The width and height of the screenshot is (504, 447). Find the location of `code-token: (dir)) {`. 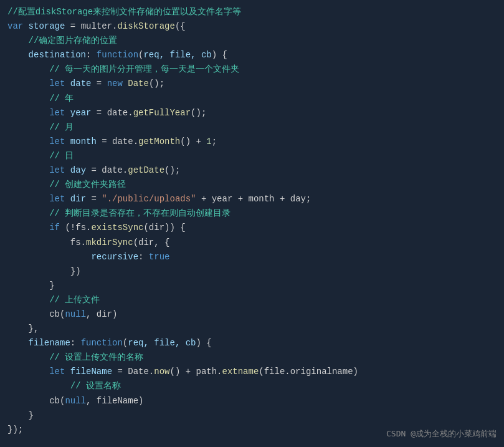

code-token: (dir)) { is located at coordinates (164, 228).